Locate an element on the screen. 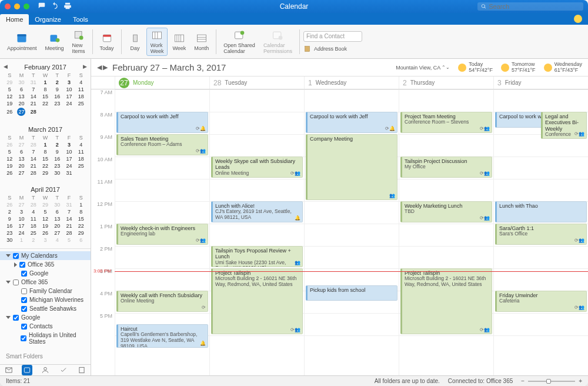 The image size is (588, 386). calendar-event: HaircutCapelli's Gentlemen's Barbershop,… is located at coordinates (162, 336).